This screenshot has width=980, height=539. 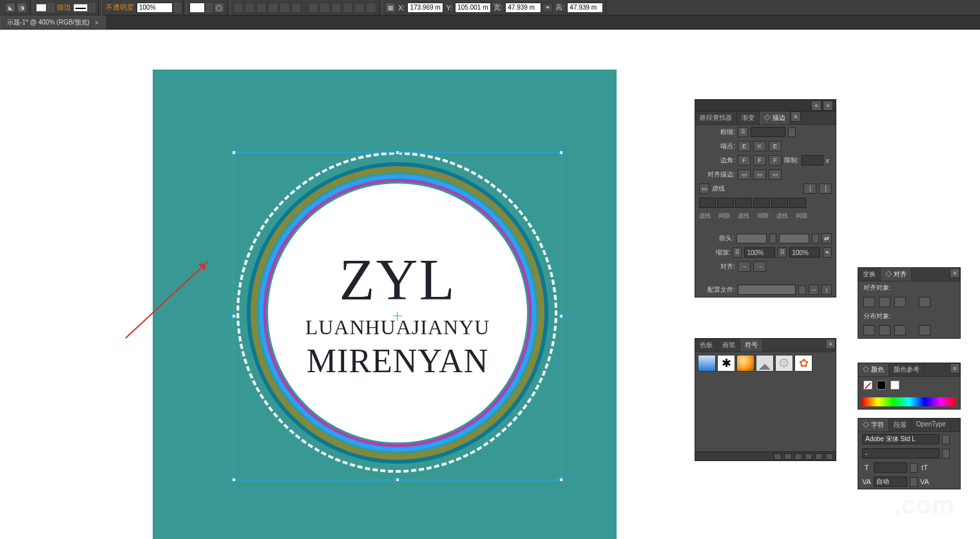 What do you see at coordinates (828, 106) in the screenshot?
I see `panel-close-icon: ×` at bounding box center [828, 106].